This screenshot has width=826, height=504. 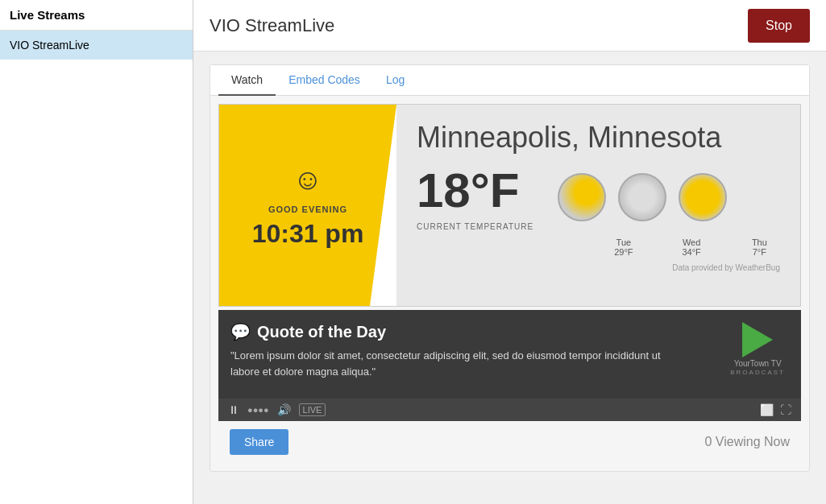 I want to click on fullscreen-controls: ⬜ ⛶, so click(x=775, y=410).